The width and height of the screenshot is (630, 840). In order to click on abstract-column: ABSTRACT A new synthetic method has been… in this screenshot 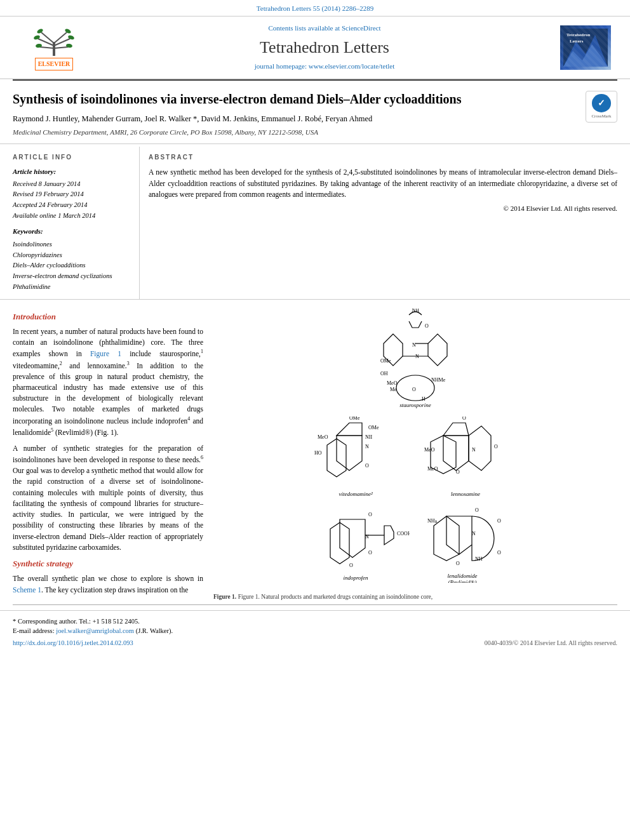, I will do `click(379, 223)`.